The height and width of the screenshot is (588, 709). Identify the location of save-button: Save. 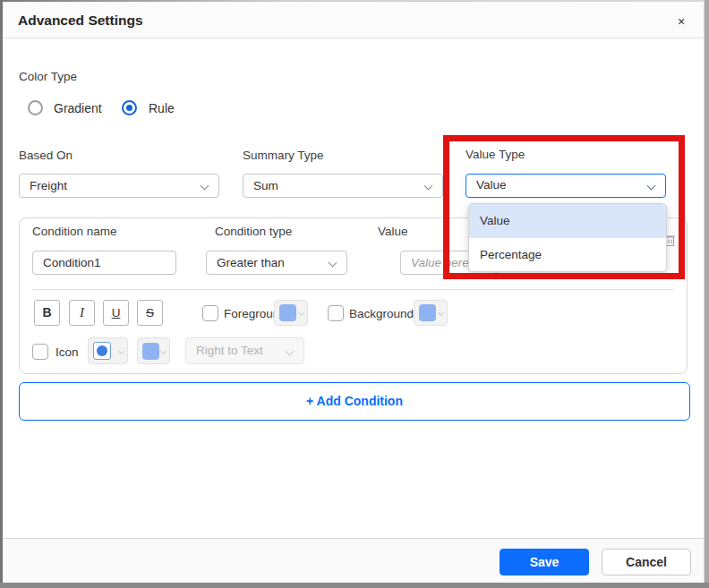
(544, 562).